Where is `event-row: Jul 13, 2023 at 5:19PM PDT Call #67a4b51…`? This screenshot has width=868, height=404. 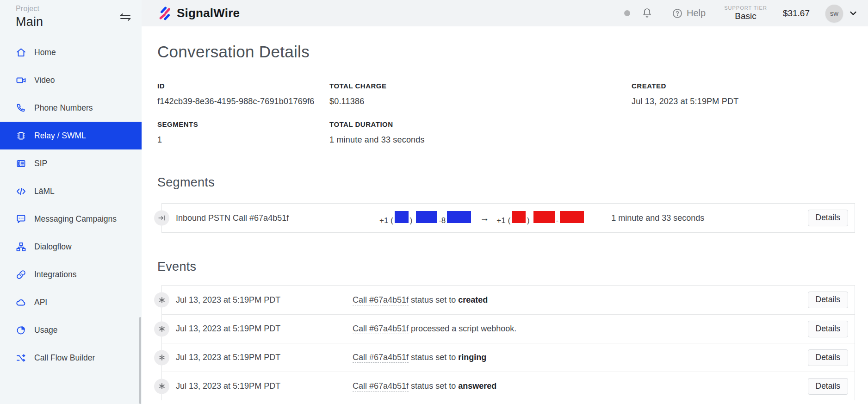
event-row: Jul 13, 2023 at 5:19PM PDT Call #67a4b51… is located at coordinates (508, 357).